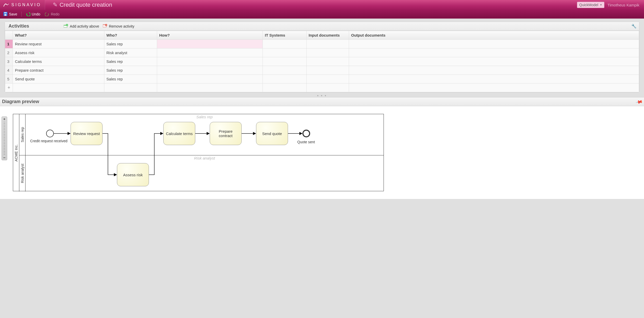 The height and width of the screenshot is (318, 644). Describe the element at coordinates (306, 133) in the screenshot. I see `end-event` at that location.